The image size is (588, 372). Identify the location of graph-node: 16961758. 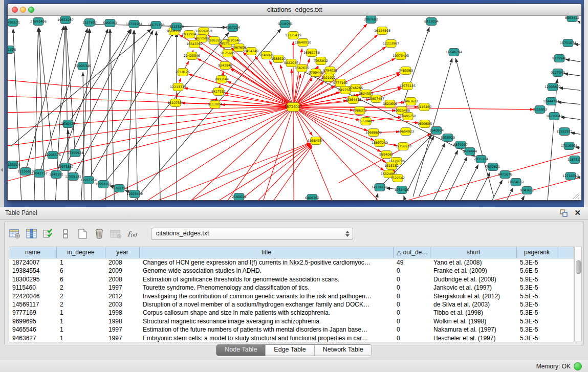
(312, 53).